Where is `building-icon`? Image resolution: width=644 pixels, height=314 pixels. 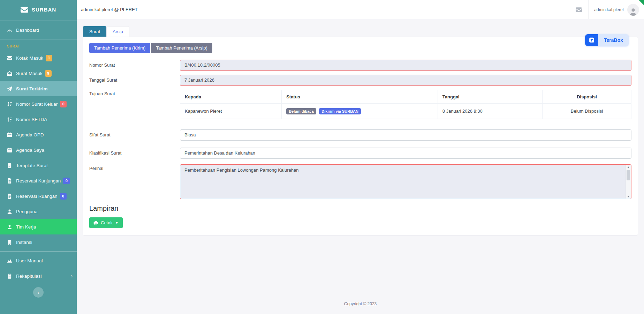 building-icon is located at coordinates (12, 242).